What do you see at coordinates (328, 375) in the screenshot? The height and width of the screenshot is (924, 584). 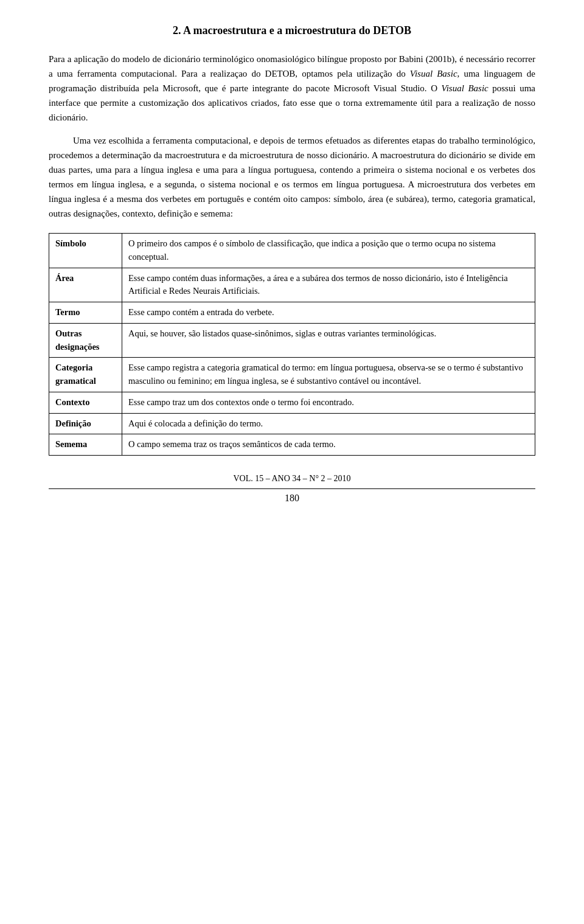 I see `table-description-cell: Esse campo registra a categoria gramatic…` at bounding box center [328, 375].